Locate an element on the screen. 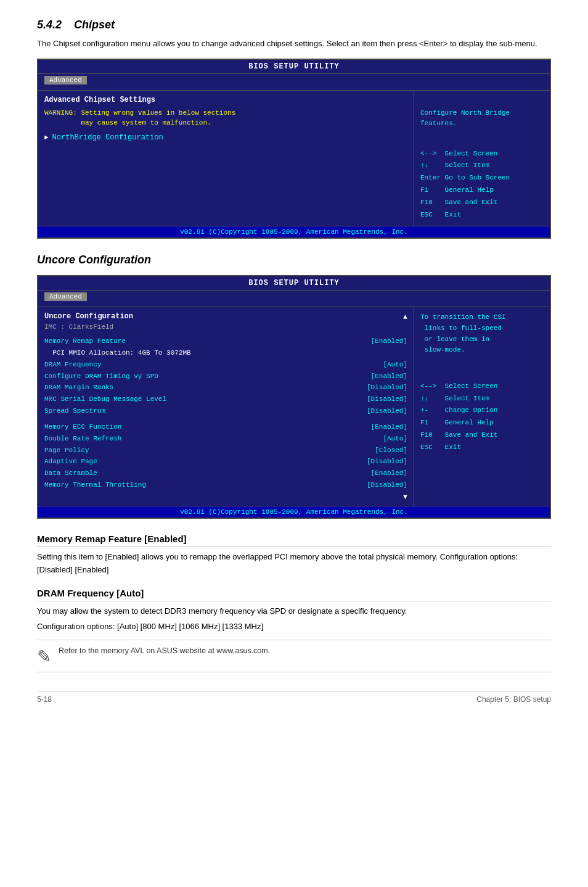 The height and width of the screenshot is (887, 588). bios-header-2: BIOS SETUP UTILITY is located at coordinates (294, 284).